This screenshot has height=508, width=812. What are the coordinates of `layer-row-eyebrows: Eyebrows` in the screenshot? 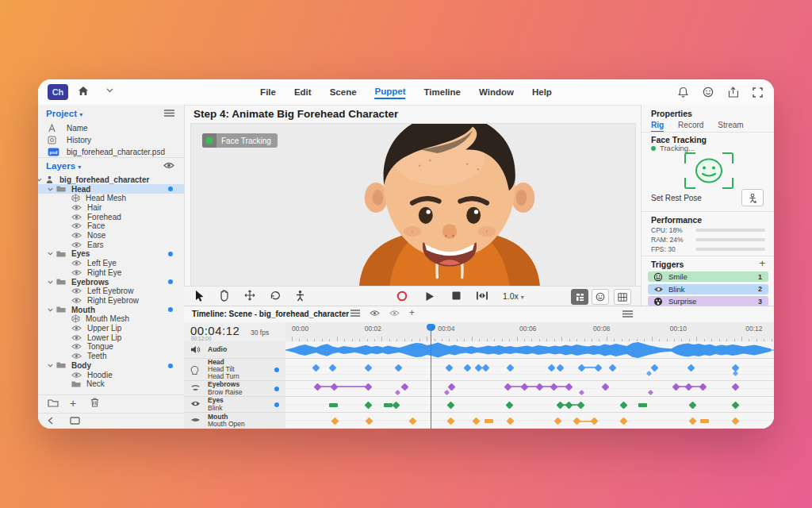 It's located at (111, 282).